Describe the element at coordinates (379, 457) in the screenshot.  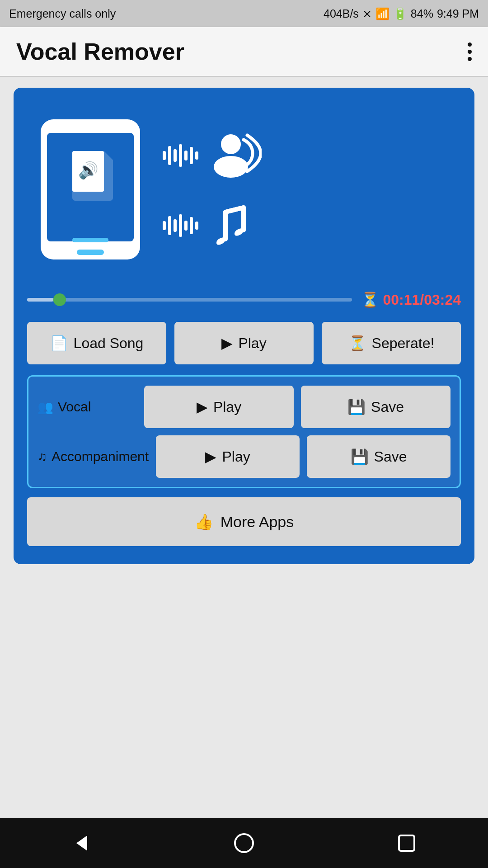
I see `accomp-save-button: 💾 Save` at that location.